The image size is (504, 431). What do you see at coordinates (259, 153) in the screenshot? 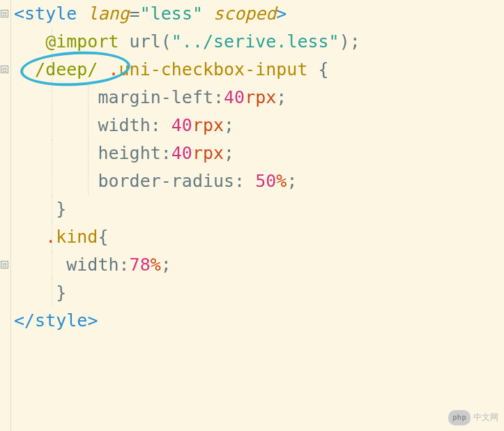
I see `code-line: height:40rpx;` at bounding box center [259, 153].